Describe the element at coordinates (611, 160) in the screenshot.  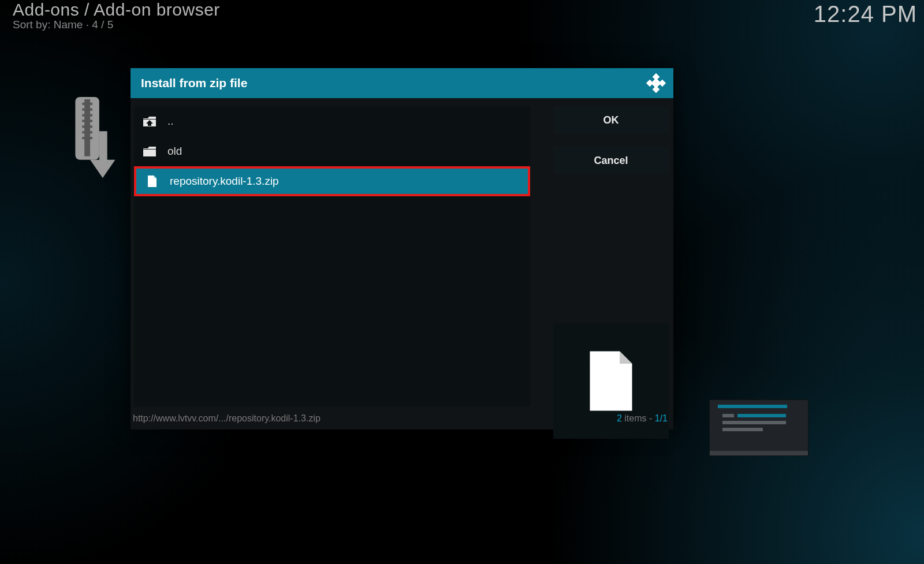
I see `cancel-button: Cancel` at that location.